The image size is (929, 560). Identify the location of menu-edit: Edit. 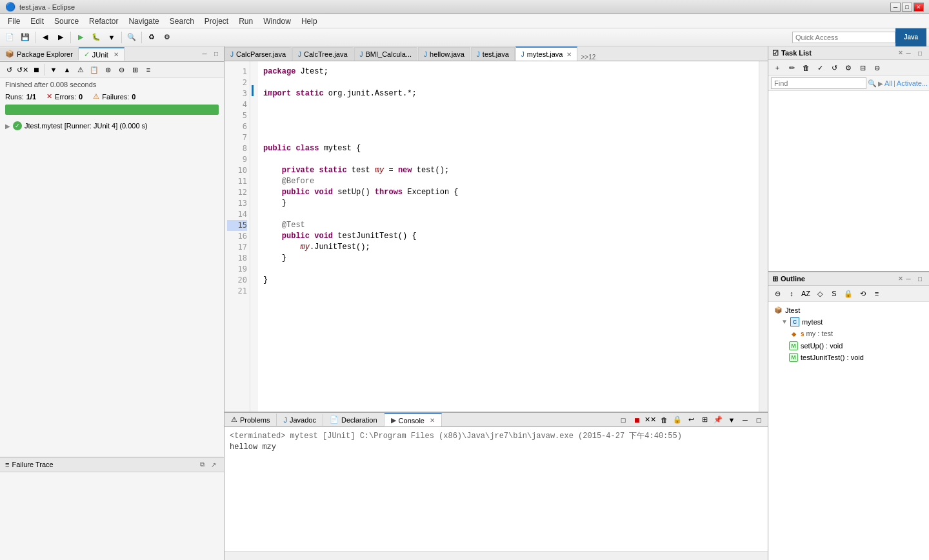
(37, 21).